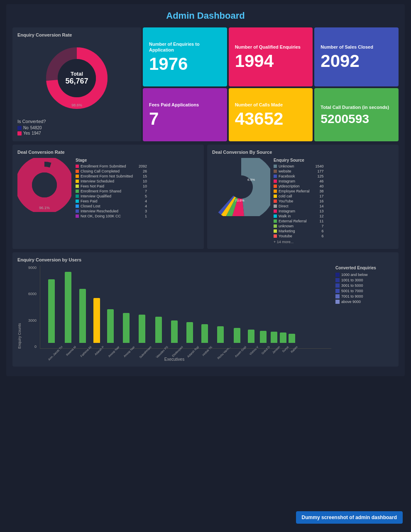 This screenshot has width=411, height=532. I want to click on source-value: 13, so click(318, 211).